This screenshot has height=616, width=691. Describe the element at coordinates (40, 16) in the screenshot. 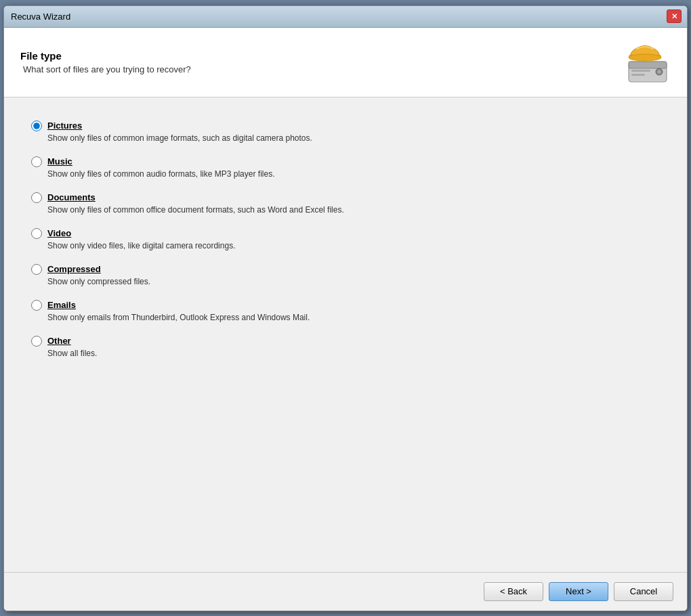

I see `window-title: Recuva Wizard` at that location.